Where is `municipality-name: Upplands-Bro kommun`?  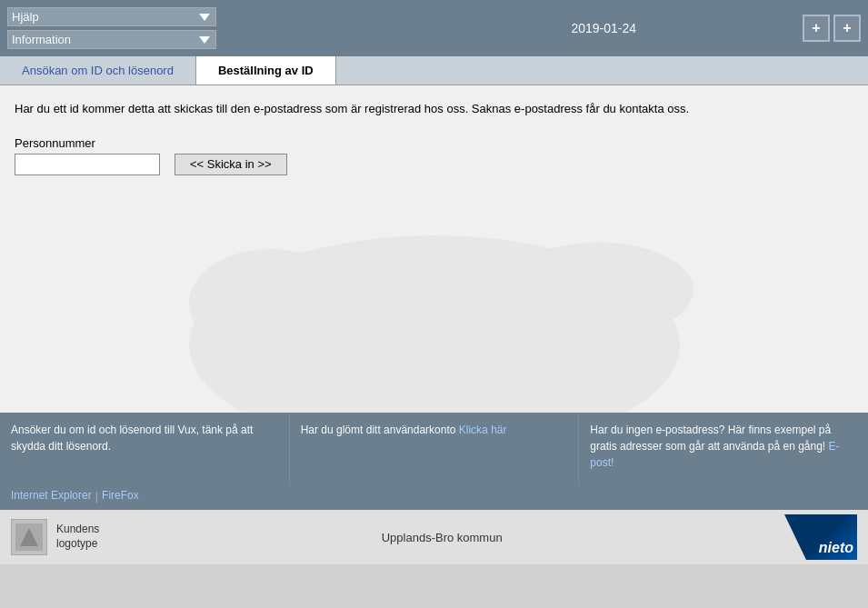 municipality-name: Upplands-Bro kommun is located at coordinates (442, 538).